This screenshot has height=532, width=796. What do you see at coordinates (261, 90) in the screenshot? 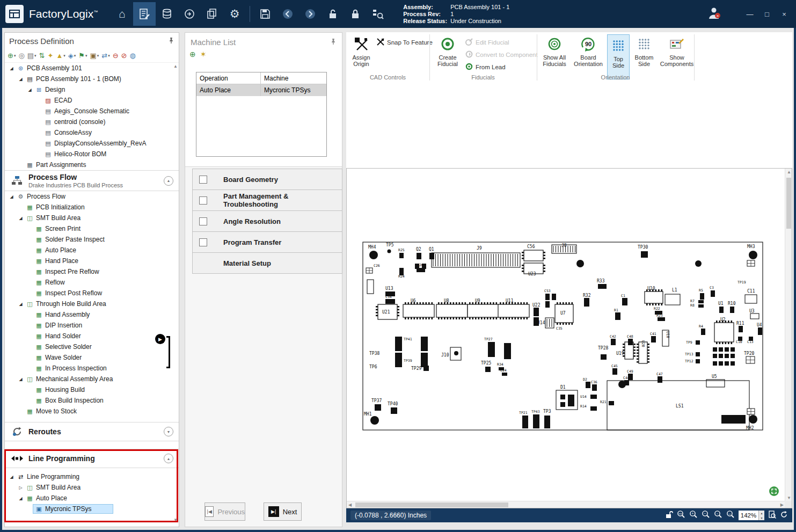
I see `machine-row: Auto PlaceMycronic TPSys` at bounding box center [261, 90].